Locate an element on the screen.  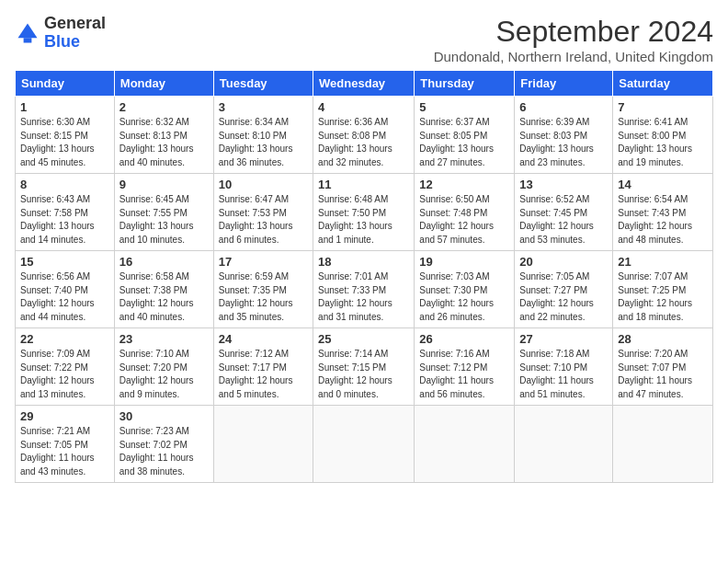
day-info: Sunrise: 7:12 AMSunset: 7:17 PMDaylight:… is located at coordinates (263, 374).